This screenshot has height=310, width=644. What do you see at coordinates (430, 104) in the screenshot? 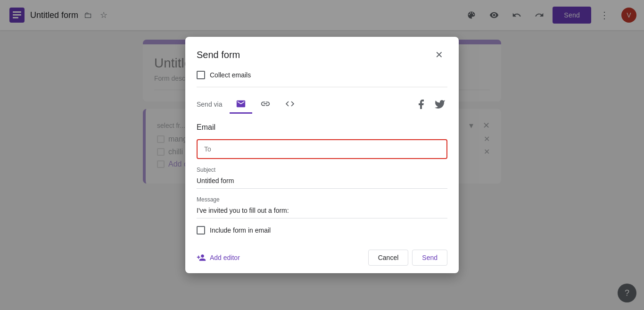
I see `send-via-social` at bounding box center [430, 104].